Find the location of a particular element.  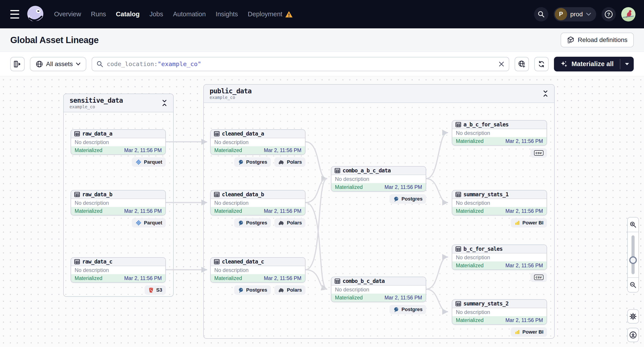

asset-node-raw-data-b: raw_data_b No description Materialized M… is located at coordinates (118, 209).